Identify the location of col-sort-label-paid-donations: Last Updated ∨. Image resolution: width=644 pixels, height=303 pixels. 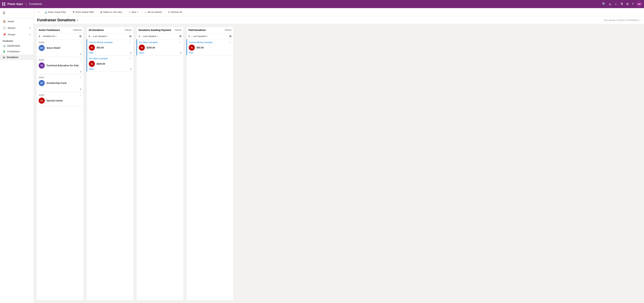
(200, 36).